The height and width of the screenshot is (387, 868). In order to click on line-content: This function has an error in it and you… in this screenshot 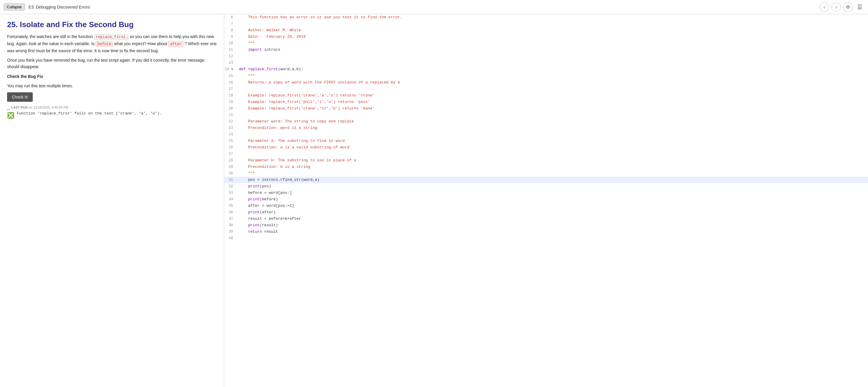, I will do `click(553, 18)`.